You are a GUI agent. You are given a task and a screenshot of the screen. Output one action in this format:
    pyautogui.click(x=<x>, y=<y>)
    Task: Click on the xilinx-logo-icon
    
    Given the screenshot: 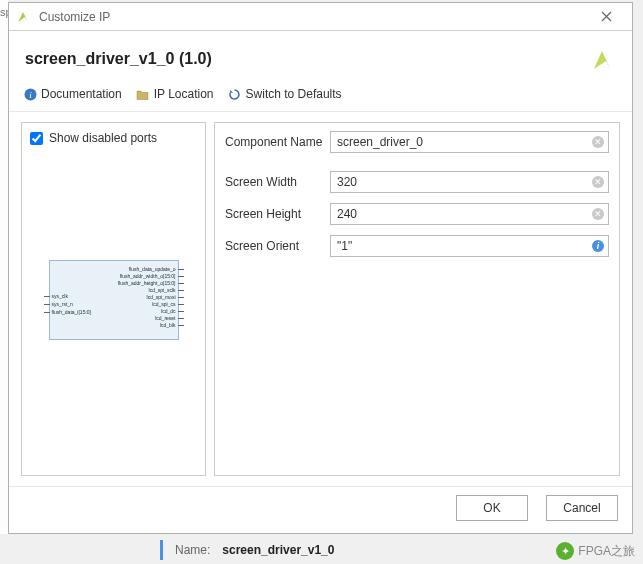 What is the action you would take?
    pyautogui.click(x=602, y=59)
    